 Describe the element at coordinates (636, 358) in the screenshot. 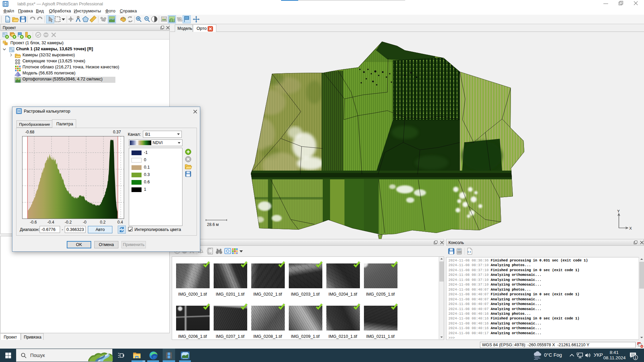

I see `svg-text: 1` at that location.